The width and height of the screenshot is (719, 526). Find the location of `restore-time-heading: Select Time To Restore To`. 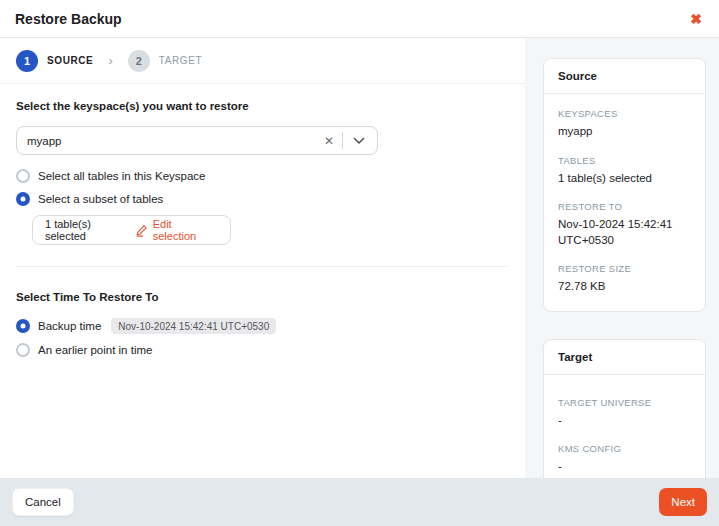

restore-time-heading: Select Time To Restore To is located at coordinates (262, 297).